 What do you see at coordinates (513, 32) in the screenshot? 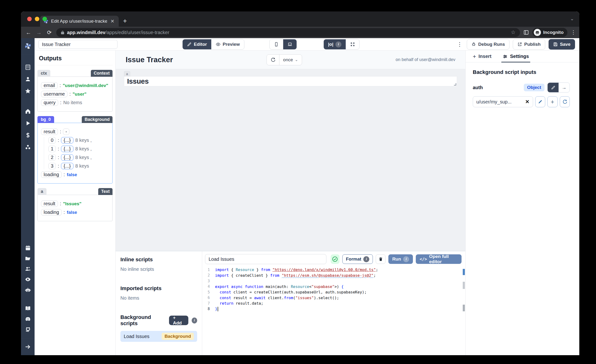
I see `bookmark-star-icon: ☆` at bounding box center [513, 32].